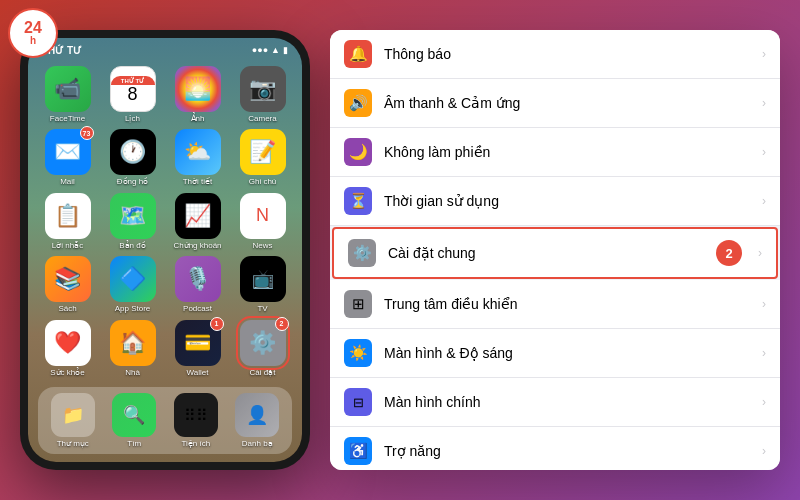  What do you see at coordinates (764, 353) in the screenshot?
I see `chevron-display: ›` at bounding box center [764, 353].